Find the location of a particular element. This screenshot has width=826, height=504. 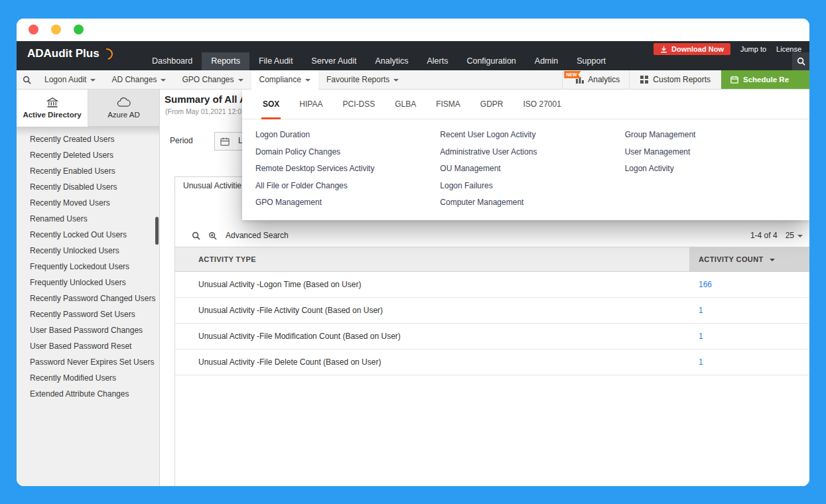

sidebar-item: Recently Unlocked Users is located at coordinates (88, 251).